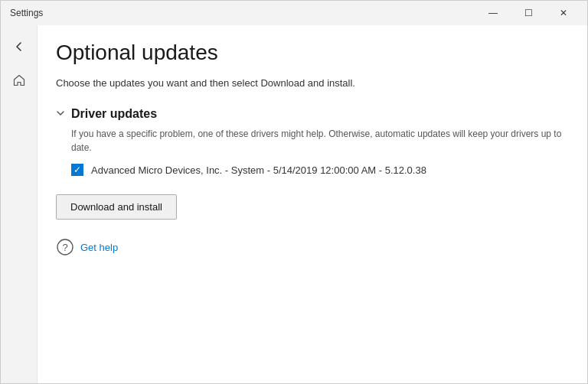 This screenshot has width=588, height=384. Describe the element at coordinates (100, 248) in the screenshot. I see `get-help-text: Get help` at that location.